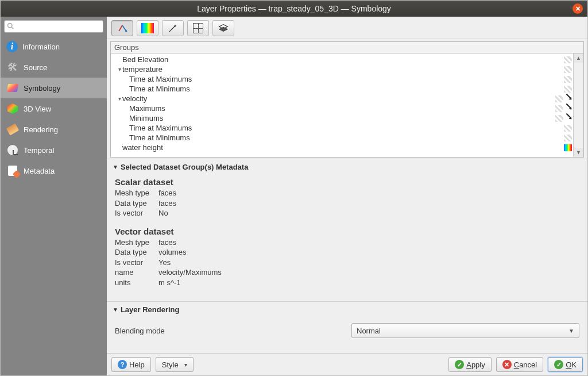  I want to click on sidebar-item-temporal: Temporal, so click(54, 150).